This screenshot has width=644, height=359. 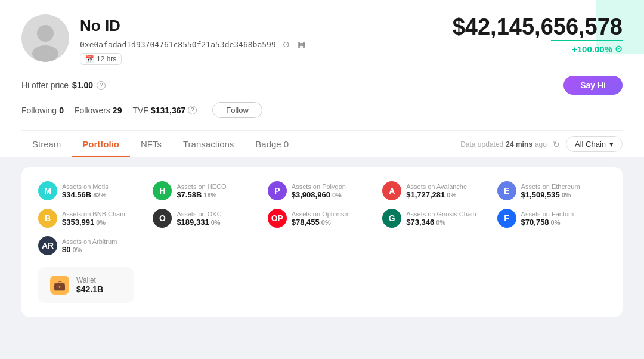 What do you see at coordinates (89, 59) in the screenshot?
I see `calendar-icon: 📅` at bounding box center [89, 59].